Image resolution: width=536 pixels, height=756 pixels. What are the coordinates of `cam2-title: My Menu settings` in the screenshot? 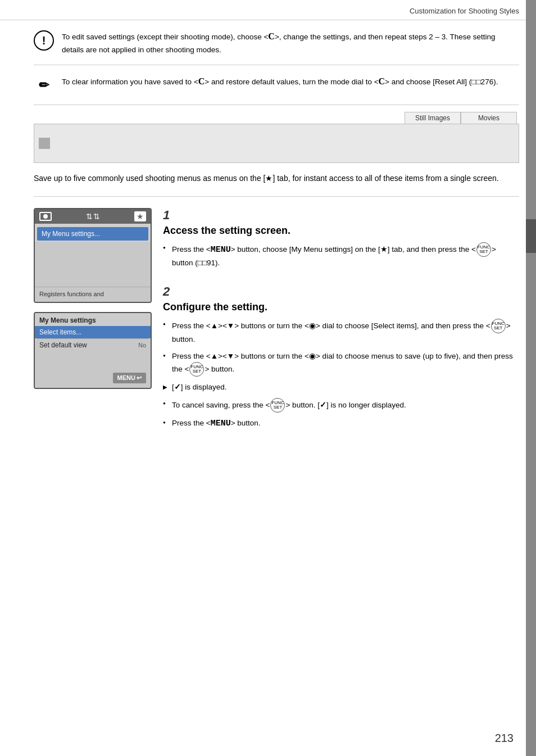 It's located at (93, 319).